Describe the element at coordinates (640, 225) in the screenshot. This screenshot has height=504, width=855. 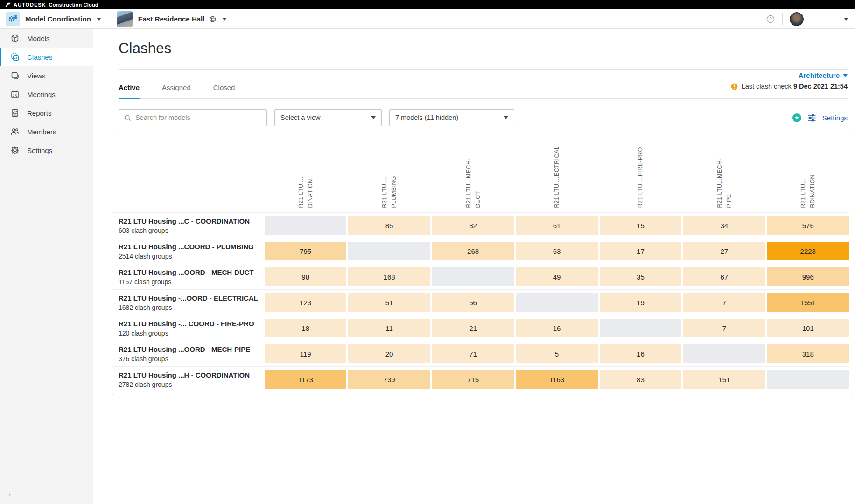
I see `clash-cell: 15` at that location.